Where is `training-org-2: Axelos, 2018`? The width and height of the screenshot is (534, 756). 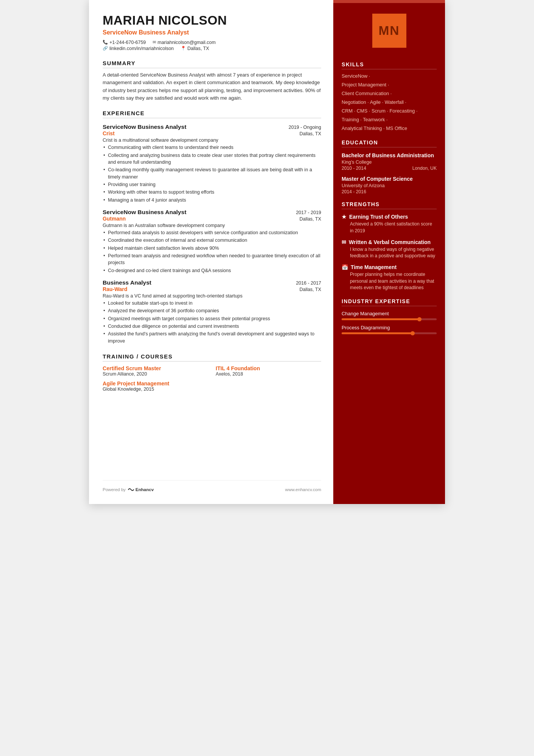
training-org-2: Axelos, 2018 is located at coordinates (269, 374).